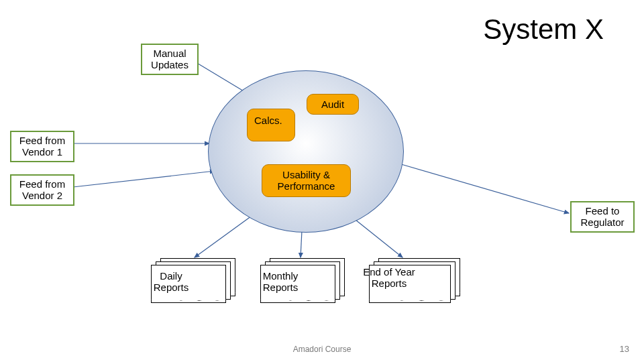  What do you see at coordinates (333, 105) in the screenshot?
I see `core-audit: Audit` at bounding box center [333, 105].